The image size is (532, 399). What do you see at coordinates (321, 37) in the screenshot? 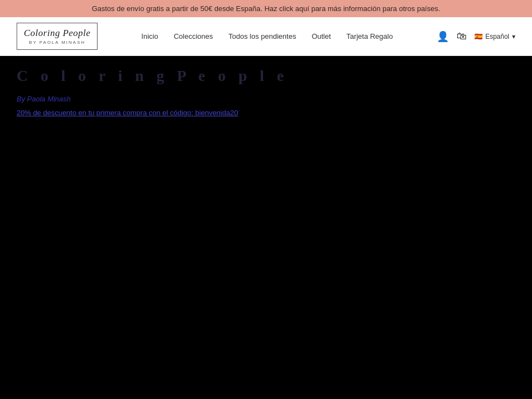
I see `nav-item-outlet: Outlet` at bounding box center [321, 37].